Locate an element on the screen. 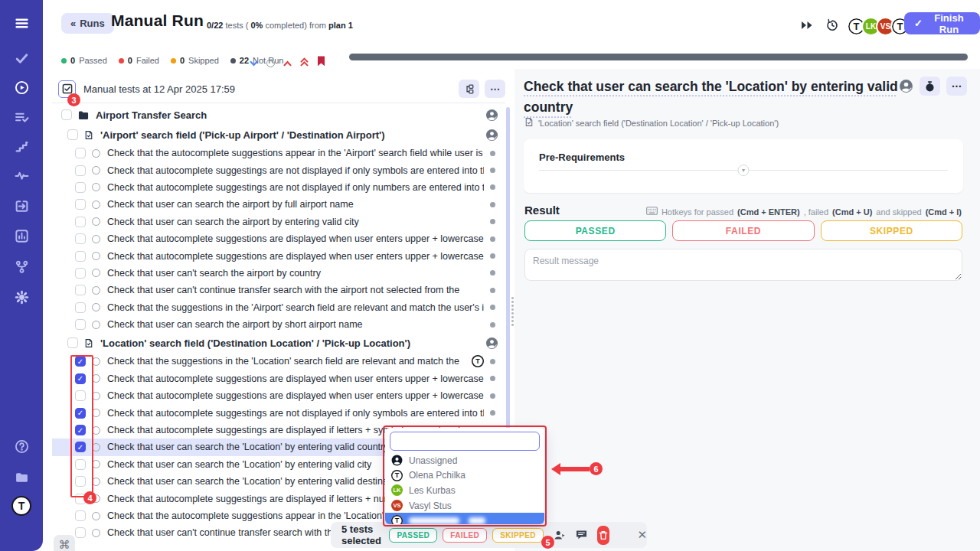  pulse-icon is located at coordinates (21, 175).